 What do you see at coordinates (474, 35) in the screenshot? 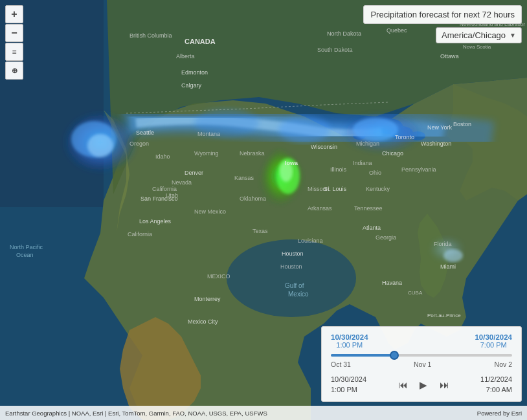
I see `timezone-label: America/Chicago` at bounding box center [474, 35].